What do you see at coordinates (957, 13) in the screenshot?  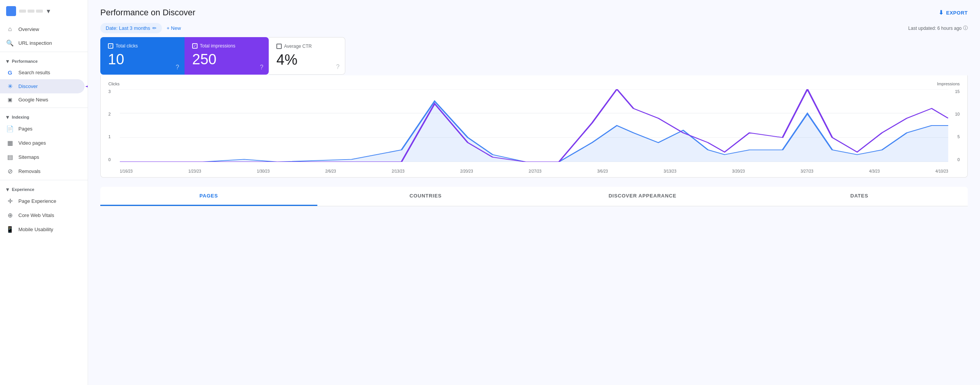 I see `export-label: EXPORT` at bounding box center [957, 13].